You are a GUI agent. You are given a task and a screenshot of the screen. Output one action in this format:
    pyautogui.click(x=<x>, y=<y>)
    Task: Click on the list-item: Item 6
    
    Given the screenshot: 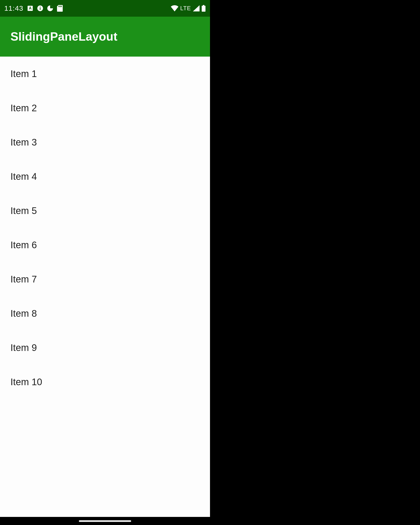 What is the action you would take?
    pyautogui.click(x=105, y=245)
    